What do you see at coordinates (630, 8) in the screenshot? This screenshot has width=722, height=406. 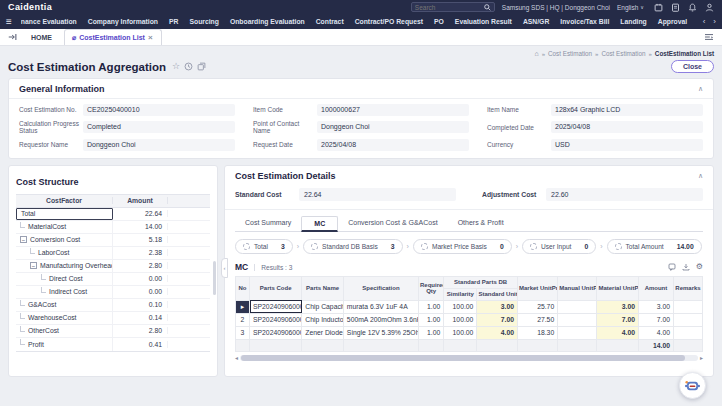 I see `language-selector: English∨` at bounding box center [630, 8].